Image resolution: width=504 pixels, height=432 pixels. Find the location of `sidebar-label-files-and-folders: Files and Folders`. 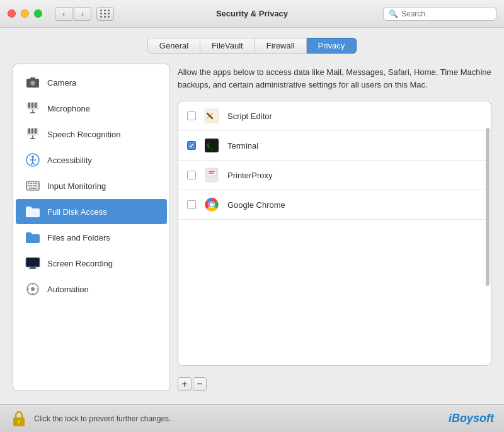

sidebar-label-files-and-folders: Files and Folders is located at coordinates (79, 238).